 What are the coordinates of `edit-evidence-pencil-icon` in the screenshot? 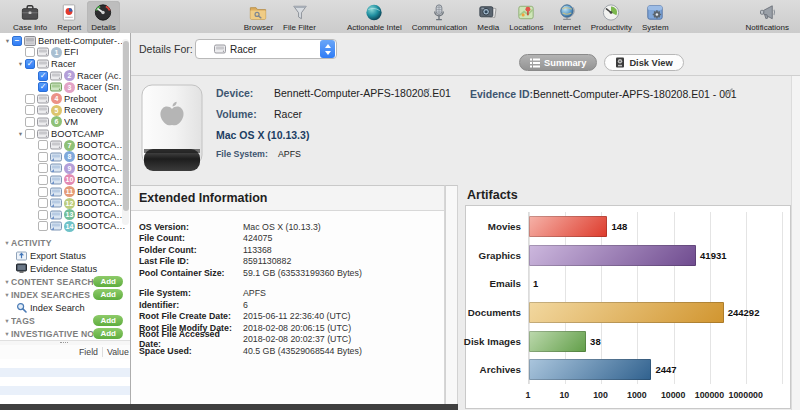 It's located at (729, 92).